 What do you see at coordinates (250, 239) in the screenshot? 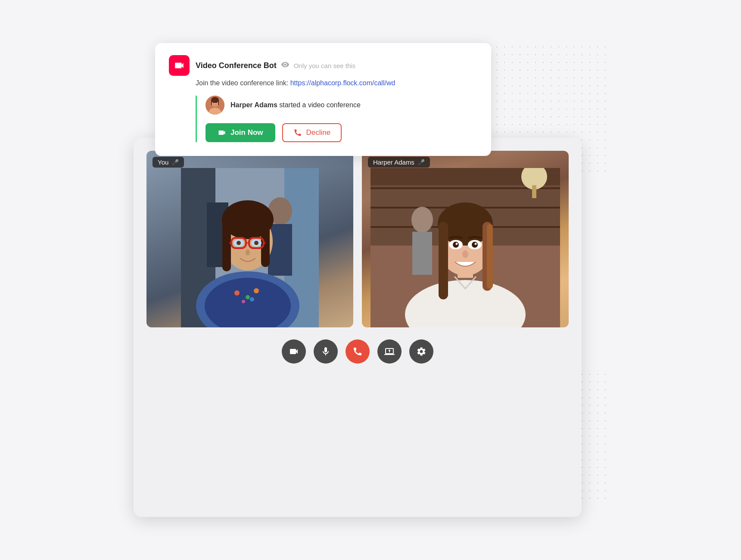
I see `person-you-silhouette` at bounding box center [250, 239].